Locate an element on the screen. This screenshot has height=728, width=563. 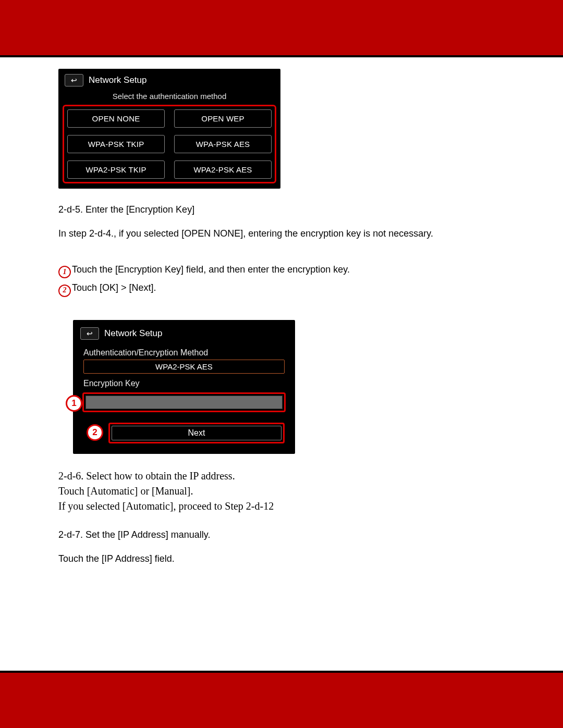
auth-button-grid: OPEN NONE OPEN WEP WPA-PSK TKIP WPA-PSK … is located at coordinates (169, 144).